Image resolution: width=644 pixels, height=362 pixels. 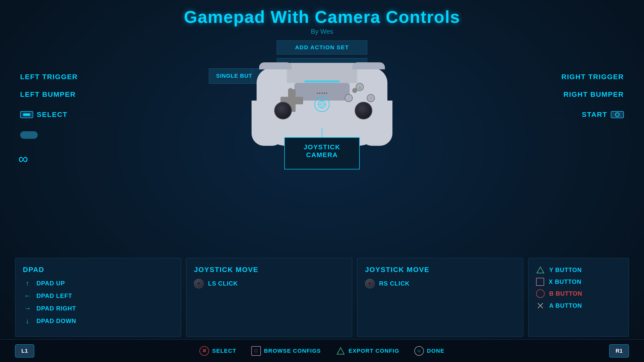 I want to click on nav-export-config: EXPORT CONFIG, so click(x=368, y=351).